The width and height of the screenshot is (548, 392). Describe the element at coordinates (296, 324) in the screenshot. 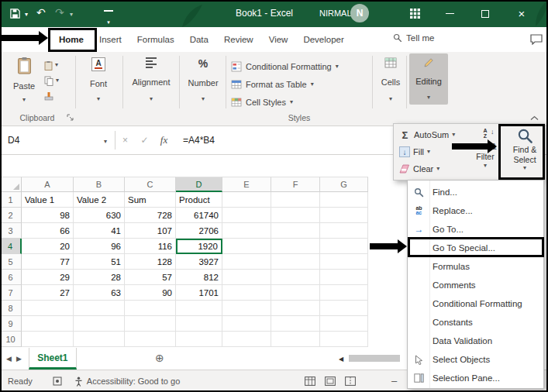

I see `cell-f9` at that location.